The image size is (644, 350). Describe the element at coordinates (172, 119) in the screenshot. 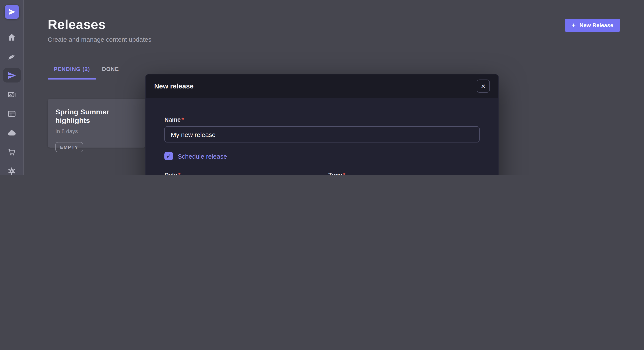

I see `name-label-text: Name` at that location.